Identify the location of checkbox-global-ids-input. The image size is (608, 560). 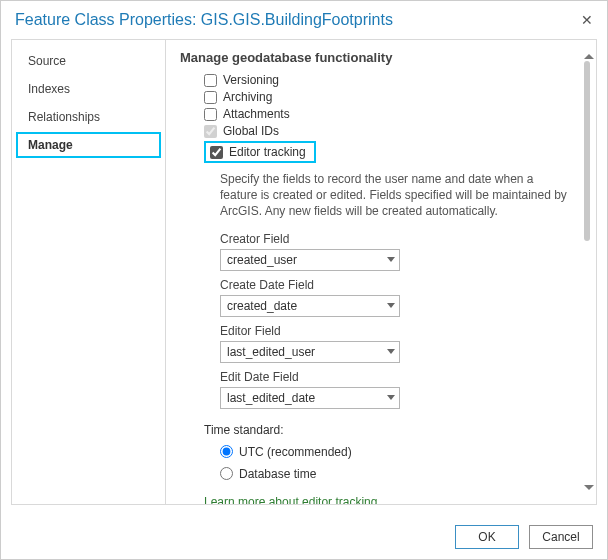
(210, 132).